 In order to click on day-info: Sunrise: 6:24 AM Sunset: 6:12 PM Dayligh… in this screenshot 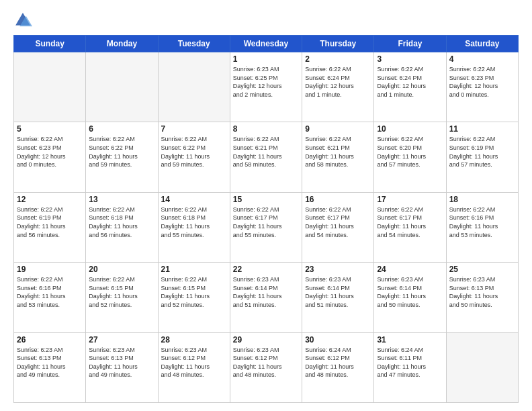, I will do `click(338, 363)`.